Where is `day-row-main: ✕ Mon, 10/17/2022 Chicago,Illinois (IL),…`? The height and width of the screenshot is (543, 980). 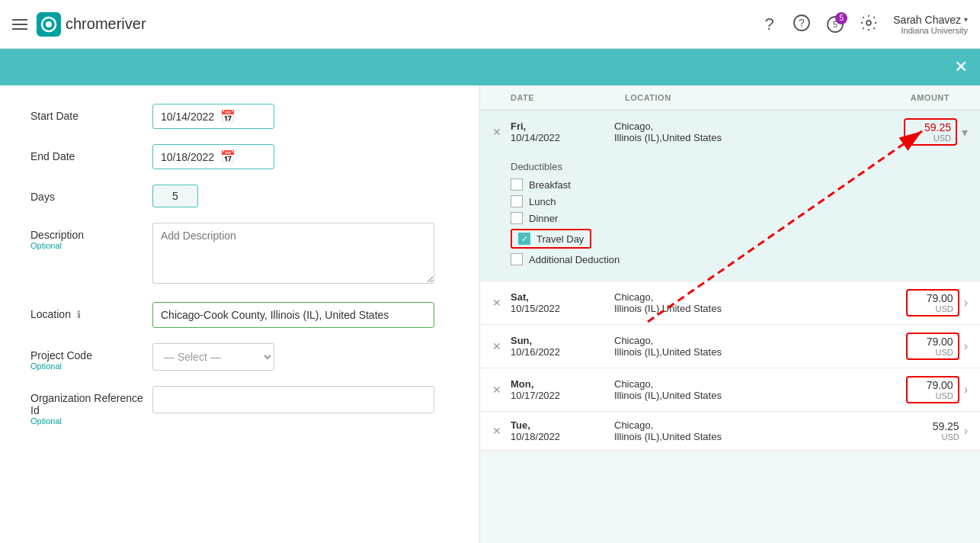
day-row-main: ✕ Mon, 10/17/2022 Chicago,Illinois (IL),… is located at coordinates (730, 390).